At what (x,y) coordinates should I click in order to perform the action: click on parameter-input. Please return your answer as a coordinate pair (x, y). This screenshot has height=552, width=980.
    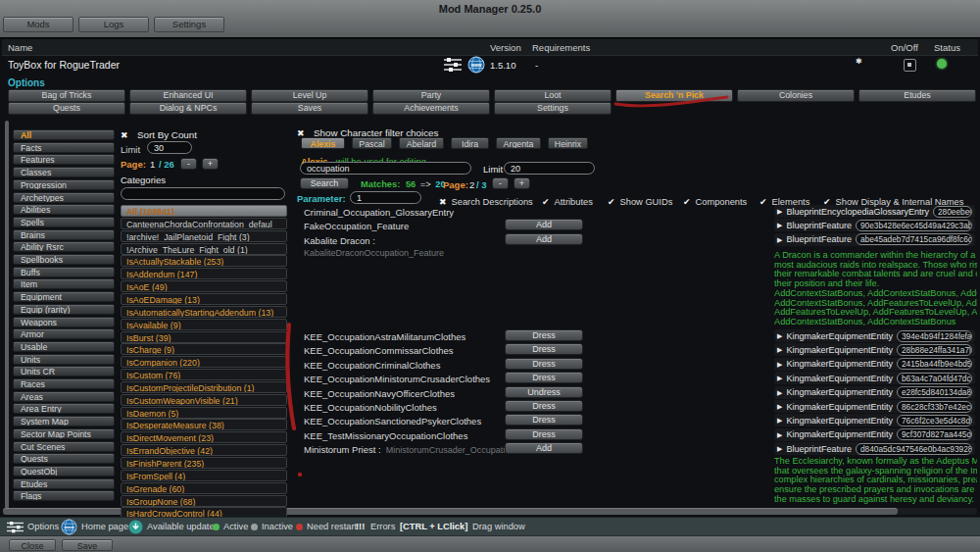
    Looking at the image, I should click on (386, 198).